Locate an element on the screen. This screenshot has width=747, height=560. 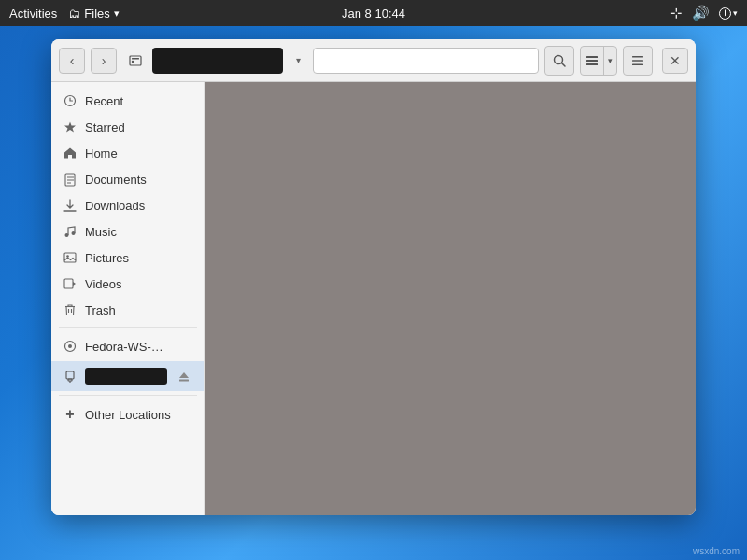
documents-icon is located at coordinates (70, 179).